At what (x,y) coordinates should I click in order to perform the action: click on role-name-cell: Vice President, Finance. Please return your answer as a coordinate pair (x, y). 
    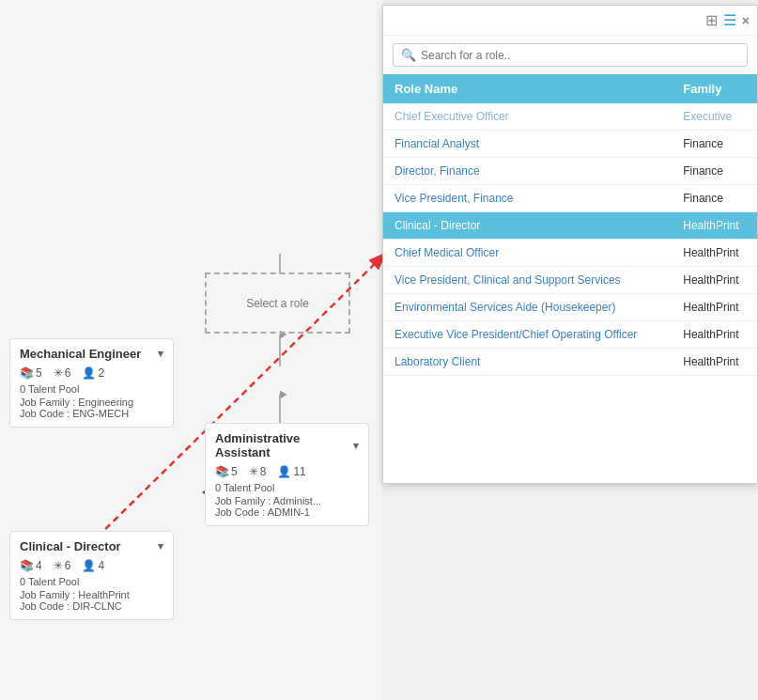
    Looking at the image, I should click on (528, 199).